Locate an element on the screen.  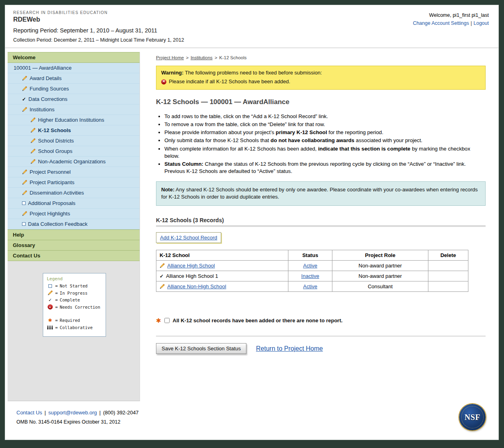
note-title: Note: is located at coordinates (168, 190).